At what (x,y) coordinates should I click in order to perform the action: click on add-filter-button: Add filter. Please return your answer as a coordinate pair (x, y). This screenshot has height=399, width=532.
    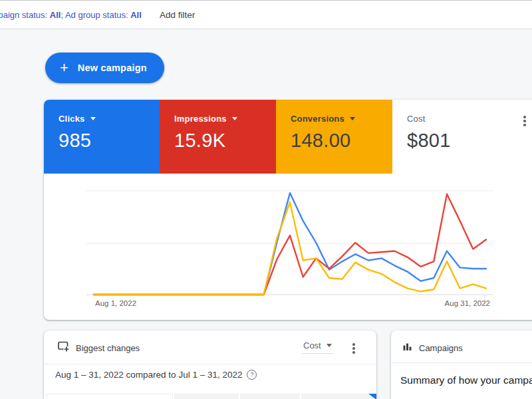
    Looking at the image, I should click on (177, 15).